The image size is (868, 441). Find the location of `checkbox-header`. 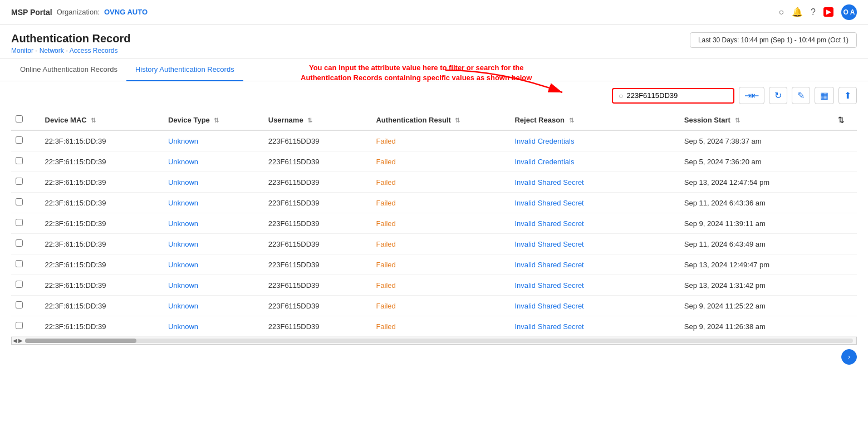

checkbox-header is located at coordinates (26, 120).